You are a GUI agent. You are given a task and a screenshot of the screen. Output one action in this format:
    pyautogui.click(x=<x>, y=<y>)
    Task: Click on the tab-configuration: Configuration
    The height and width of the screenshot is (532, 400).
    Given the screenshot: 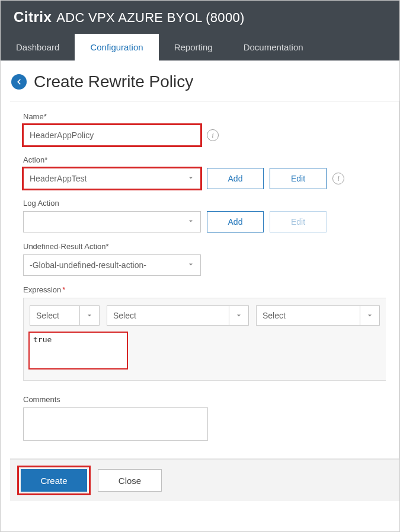 What is the action you would take?
    pyautogui.click(x=116, y=47)
    